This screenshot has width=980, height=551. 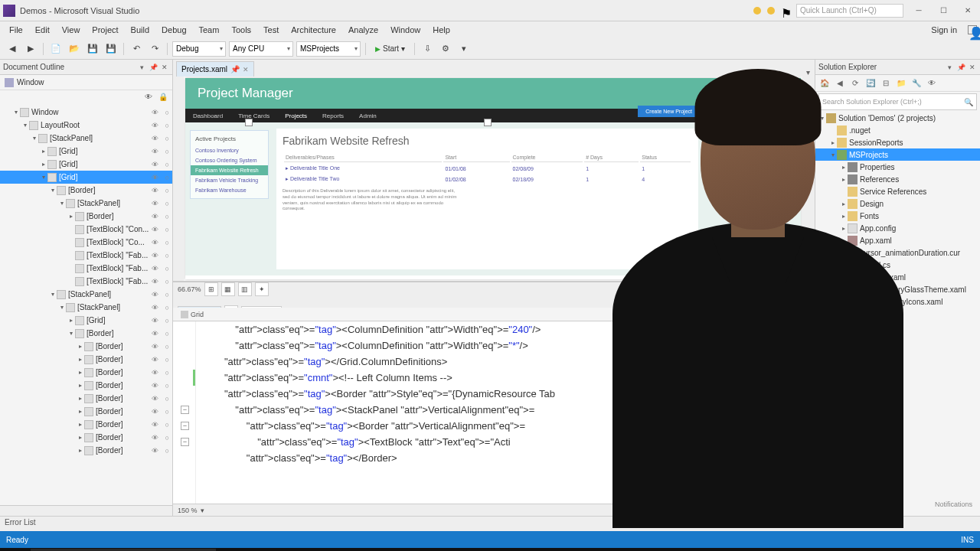 What do you see at coordinates (757, 11) in the screenshot?
I see `notification-dot-icon` at bounding box center [757, 11].